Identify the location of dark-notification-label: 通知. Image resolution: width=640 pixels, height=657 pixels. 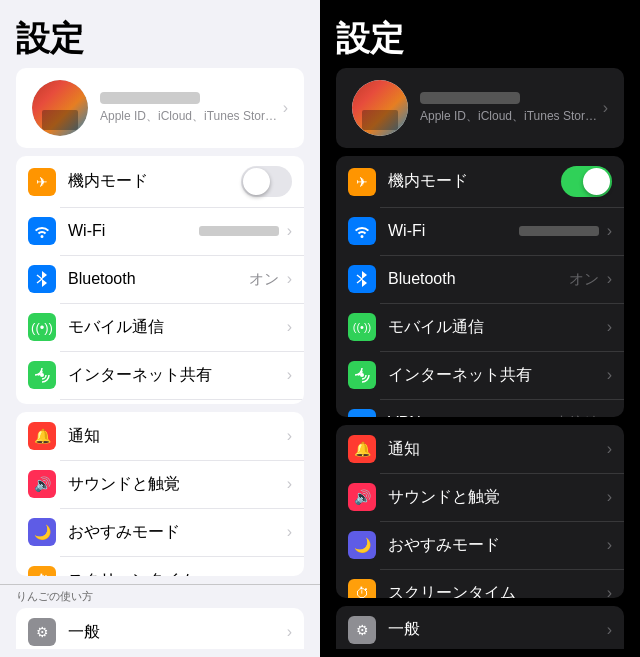
(496, 450).